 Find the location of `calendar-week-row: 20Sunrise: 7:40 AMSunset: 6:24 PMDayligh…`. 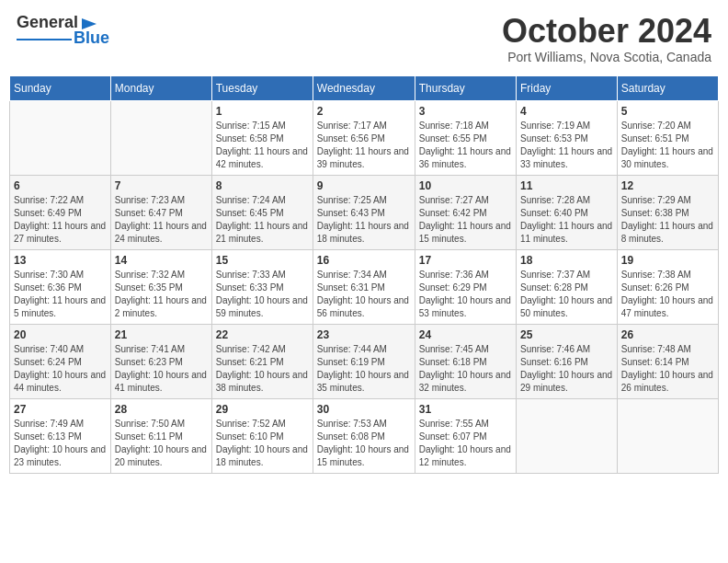

calendar-week-row: 20Sunrise: 7:40 AMSunset: 6:24 PMDayligh… is located at coordinates (364, 361).